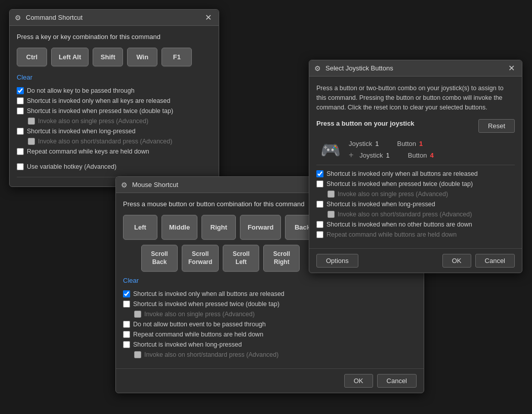 This screenshot has height=414, width=532. What do you see at coordinates (416, 235) in the screenshot?
I see `j-checkbox-repeat: Repeat command while buttons are held do…` at bounding box center [416, 235].